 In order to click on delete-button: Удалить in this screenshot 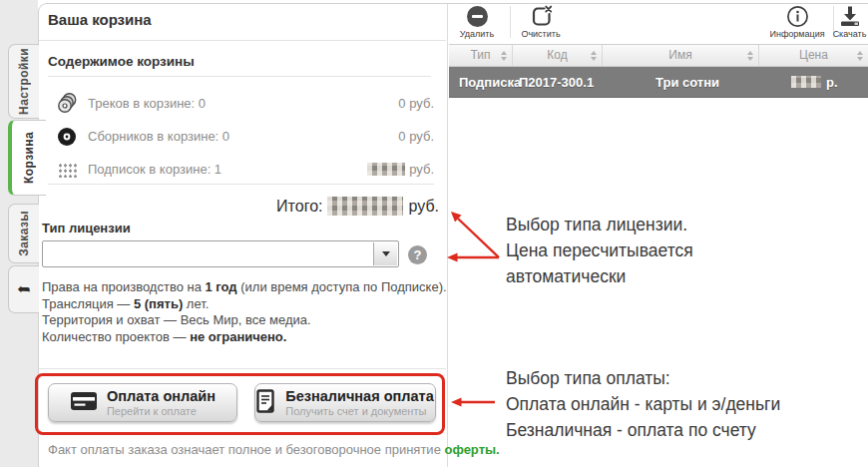, I will do `click(477, 23)`.